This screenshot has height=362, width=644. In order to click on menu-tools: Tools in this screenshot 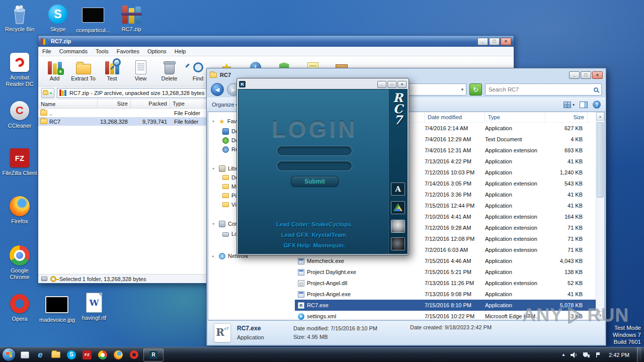, I will do `click(102, 51)`.